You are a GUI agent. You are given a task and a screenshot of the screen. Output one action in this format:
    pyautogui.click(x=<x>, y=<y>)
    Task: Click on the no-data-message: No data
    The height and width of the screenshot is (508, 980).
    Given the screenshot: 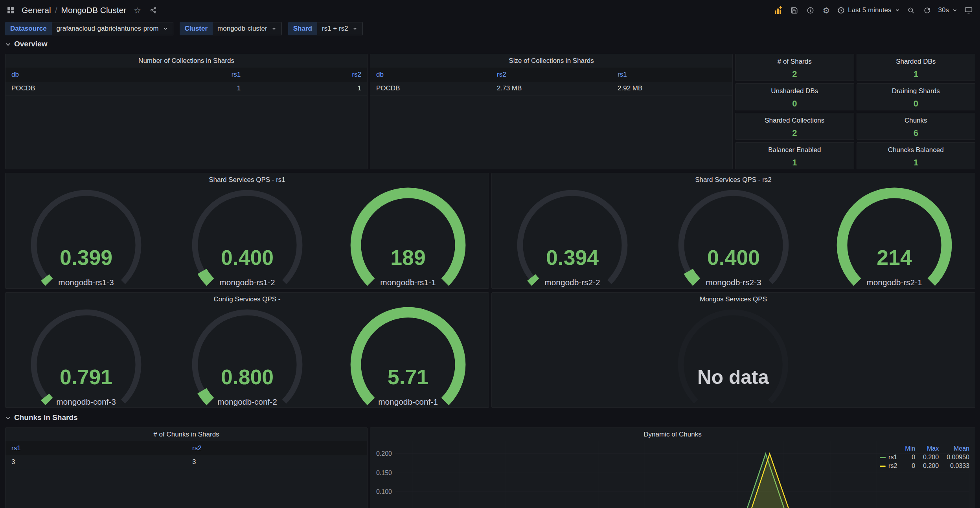 What is the action you would take?
    pyautogui.click(x=733, y=377)
    